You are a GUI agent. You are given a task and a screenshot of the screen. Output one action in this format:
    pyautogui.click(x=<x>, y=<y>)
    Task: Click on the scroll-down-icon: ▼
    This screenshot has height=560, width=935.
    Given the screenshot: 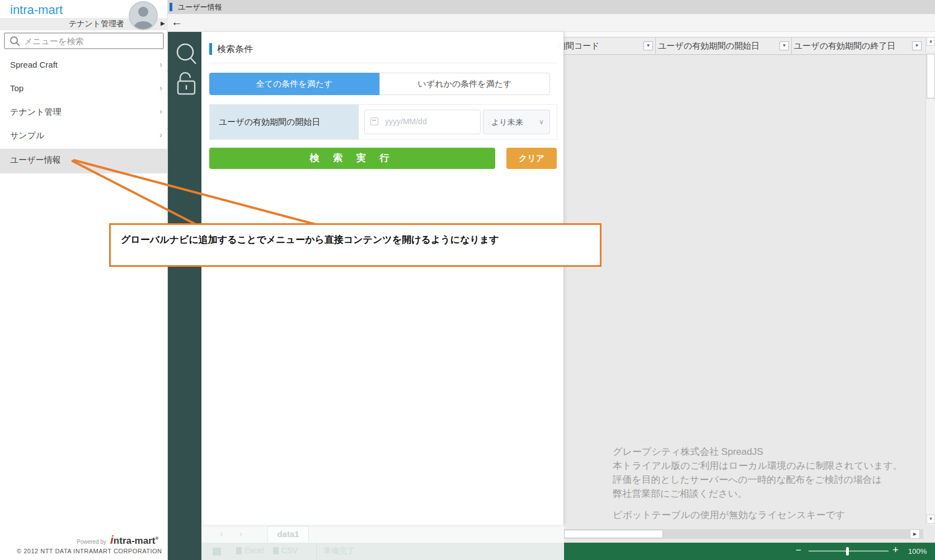 What is the action you would take?
    pyautogui.click(x=931, y=519)
    